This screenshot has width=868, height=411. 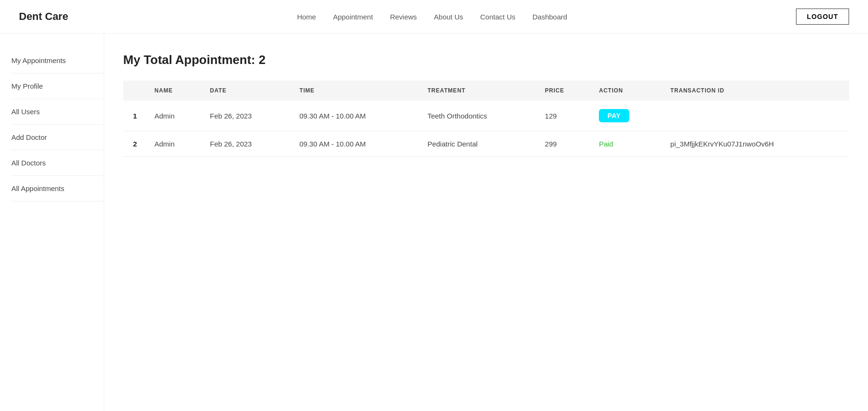 I want to click on col-header-date: DATE, so click(x=247, y=91).